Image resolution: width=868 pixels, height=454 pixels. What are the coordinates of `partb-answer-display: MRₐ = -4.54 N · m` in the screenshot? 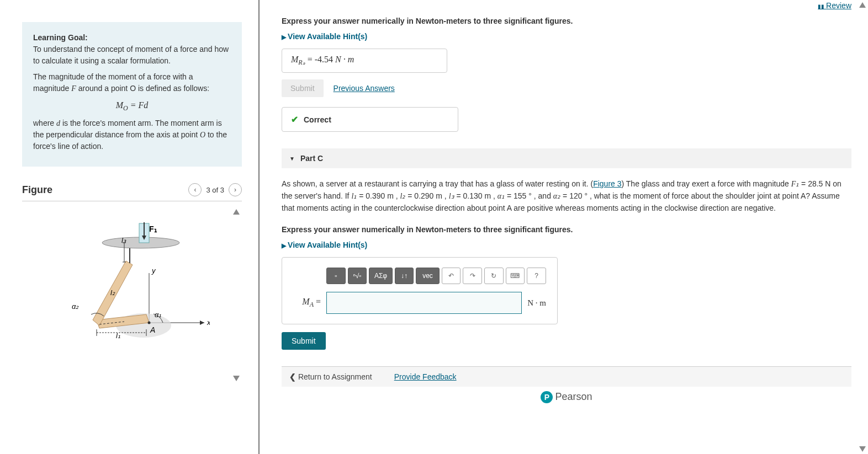 It's located at (364, 61).